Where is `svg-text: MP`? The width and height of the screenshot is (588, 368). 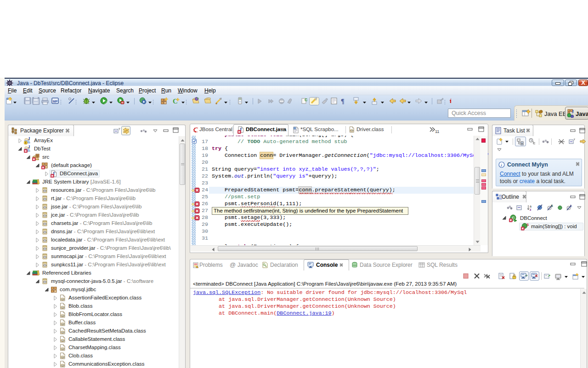 svg-text: MP is located at coordinates (55, 101).